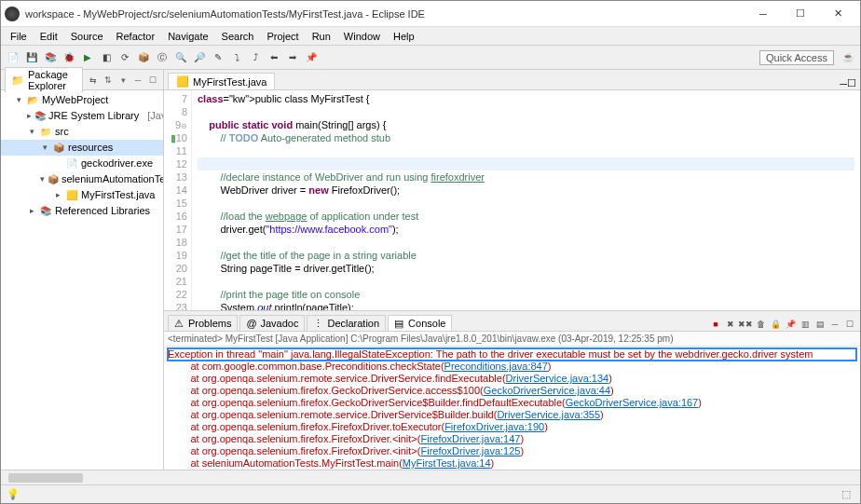 This screenshot has width=861, height=504. What do you see at coordinates (512, 339) in the screenshot?
I see `console-launch-header: <terminated> MyFirstTest [Java Applicati…` at bounding box center [512, 339].